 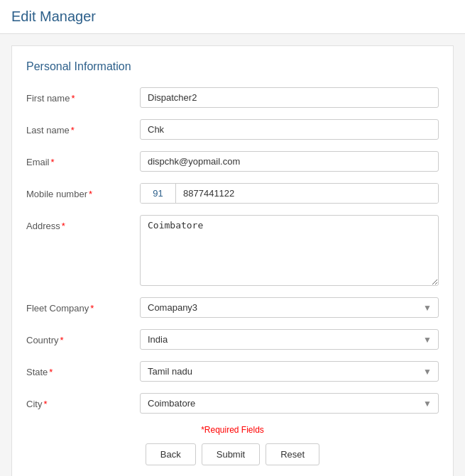 I want to click on last-name-input, so click(x=290, y=129).